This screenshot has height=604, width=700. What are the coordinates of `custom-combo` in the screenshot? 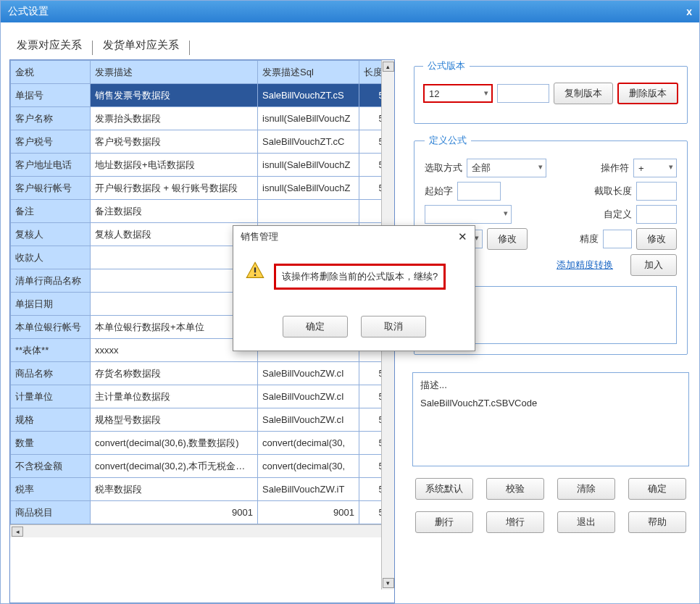 It's located at (468, 214).